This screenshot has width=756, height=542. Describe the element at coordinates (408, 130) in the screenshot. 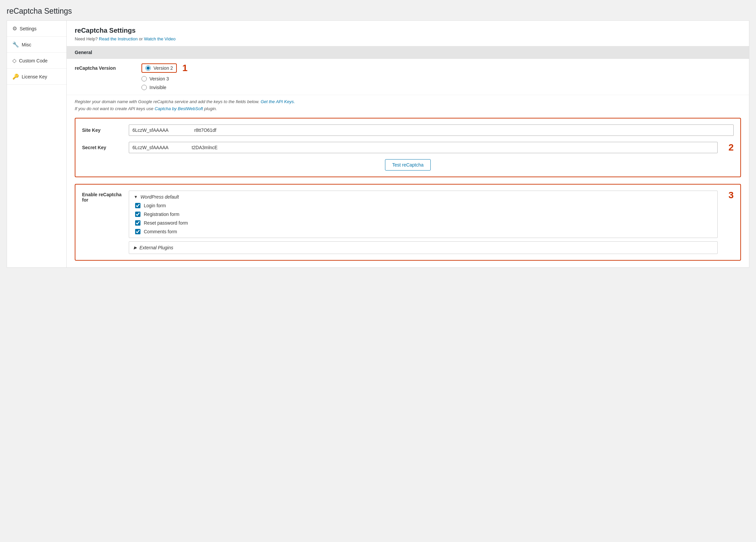

I see `site-key-row: Site Key` at that location.